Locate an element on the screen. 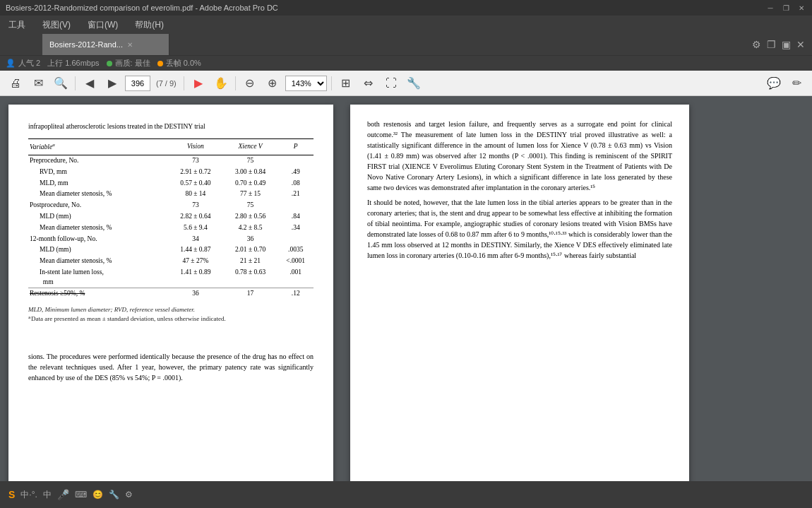 The image size is (812, 508). data-table: Variablea Vision Xience V P Preprocedure… is located at coordinates (171, 219).